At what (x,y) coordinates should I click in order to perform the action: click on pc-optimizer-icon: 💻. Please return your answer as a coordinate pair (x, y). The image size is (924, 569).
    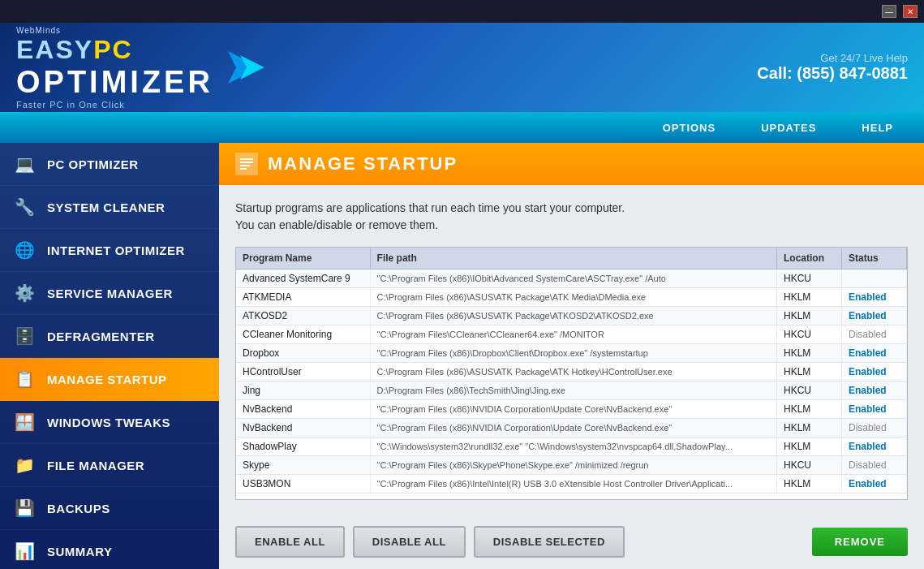
    Looking at the image, I should click on (25, 164).